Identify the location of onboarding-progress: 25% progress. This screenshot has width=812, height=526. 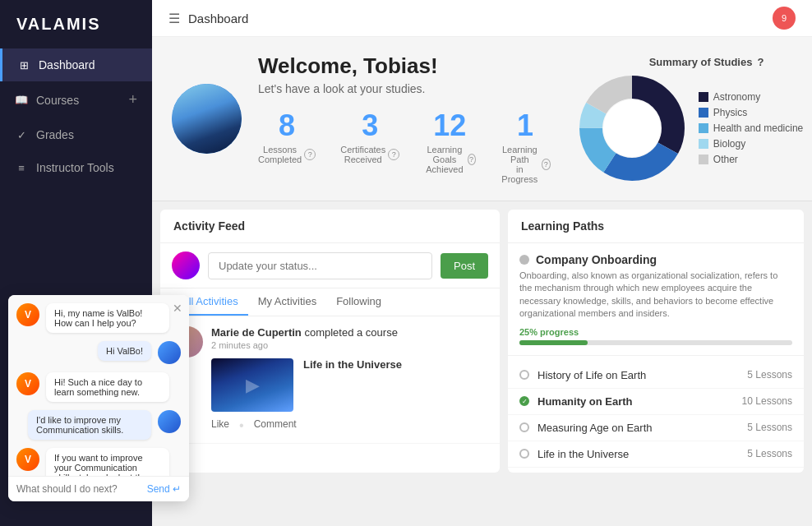
(656, 336).